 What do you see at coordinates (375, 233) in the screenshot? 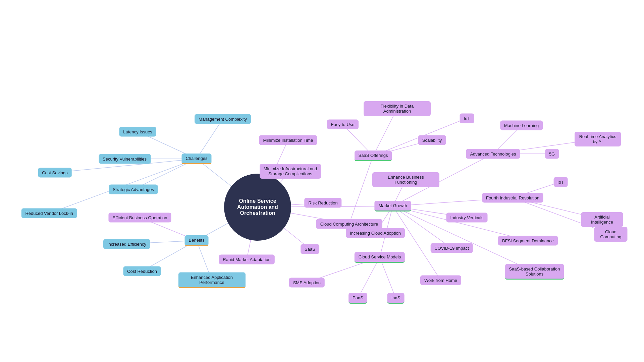
I see `node-increasing-cloud: Increasing Cloud Adoption` at bounding box center [375, 233].